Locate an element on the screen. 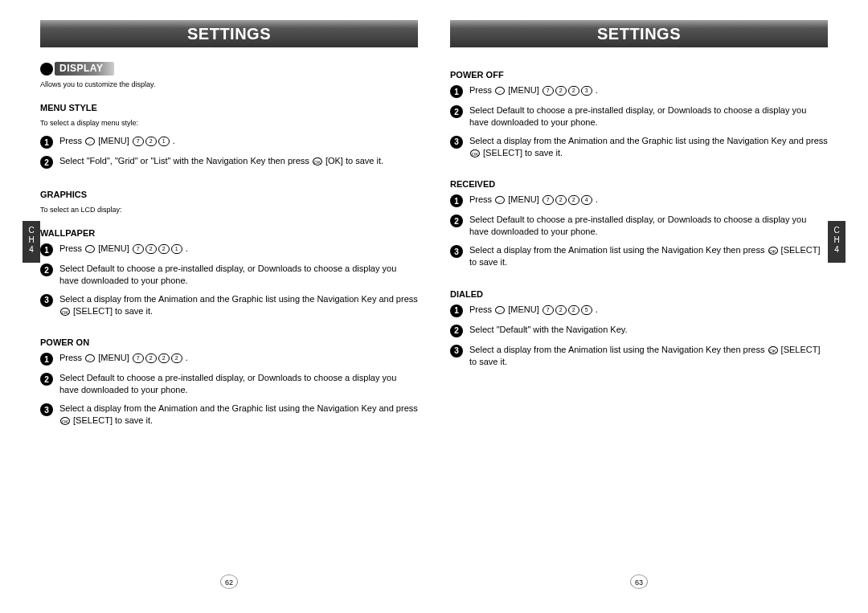  key-icon: 3 is located at coordinates (587, 91).